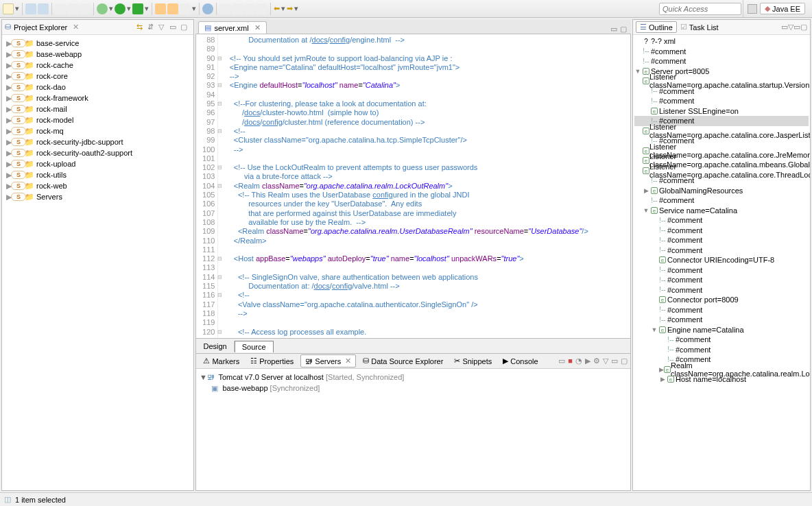 This screenshot has height=506, width=812. I want to click on quick-access-input, so click(700, 9).